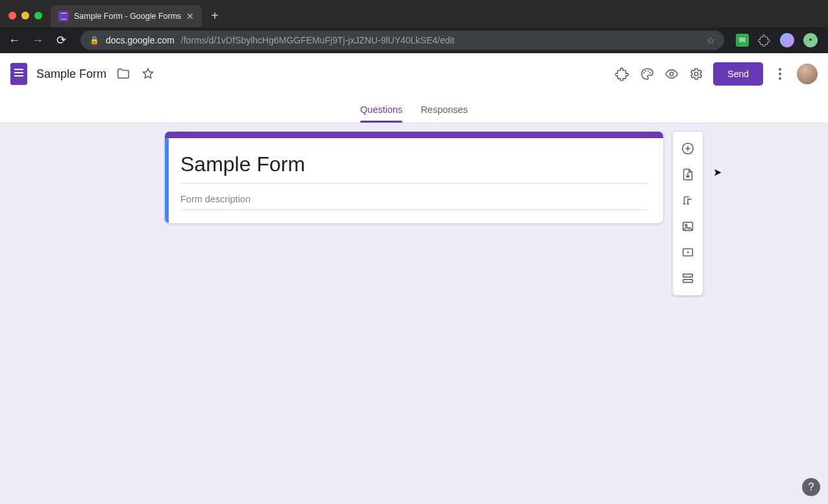 The image size is (828, 504). What do you see at coordinates (647, 74) in the screenshot?
I see `customize-theme-palette-icon` at bounding box center [647, 74].